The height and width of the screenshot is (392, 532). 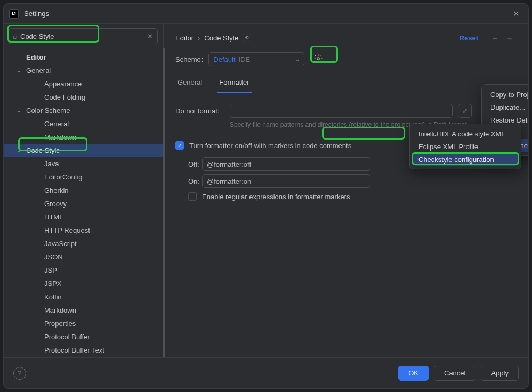 What do you see at coordinates (270, 146) in the screenshot?
I see `turn-onoff-label: Turn formatter on/off with markers in co…` at bounding box center [270, 146].